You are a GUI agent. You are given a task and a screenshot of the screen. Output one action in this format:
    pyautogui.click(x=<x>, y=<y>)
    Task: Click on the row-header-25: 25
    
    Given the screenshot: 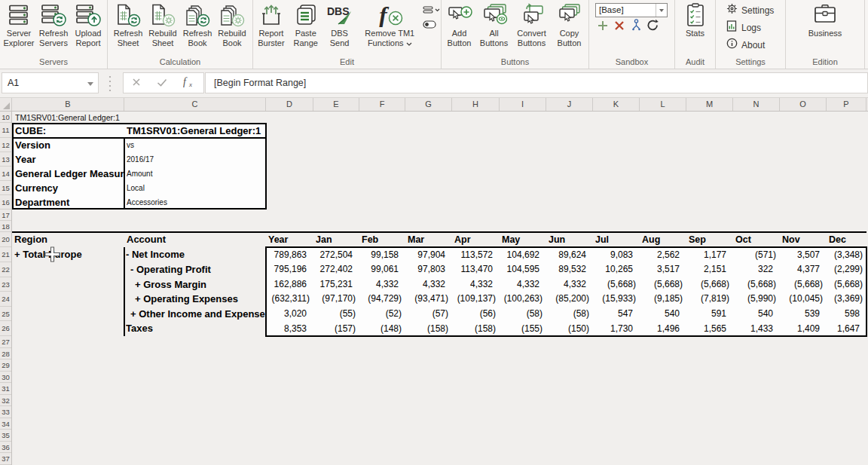 What is the action you would take?
    pyautogui.click(x=6, y=314)
    